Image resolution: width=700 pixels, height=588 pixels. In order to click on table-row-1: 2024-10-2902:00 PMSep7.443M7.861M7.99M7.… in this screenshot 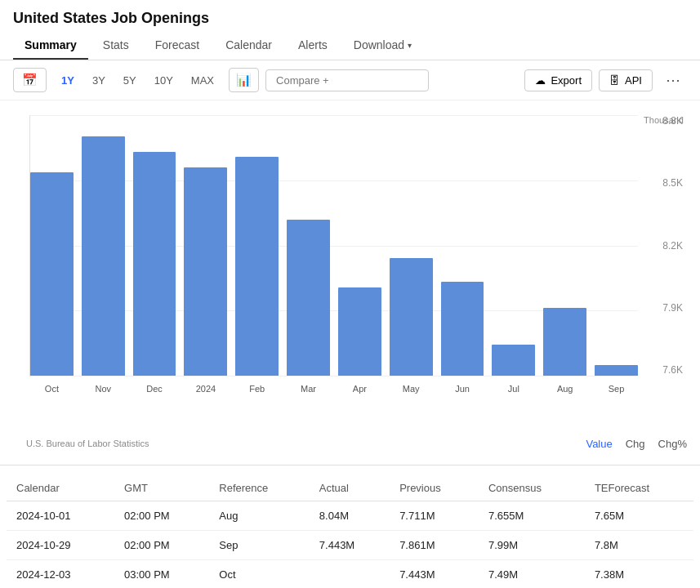, I will do `click(350, 546)`.